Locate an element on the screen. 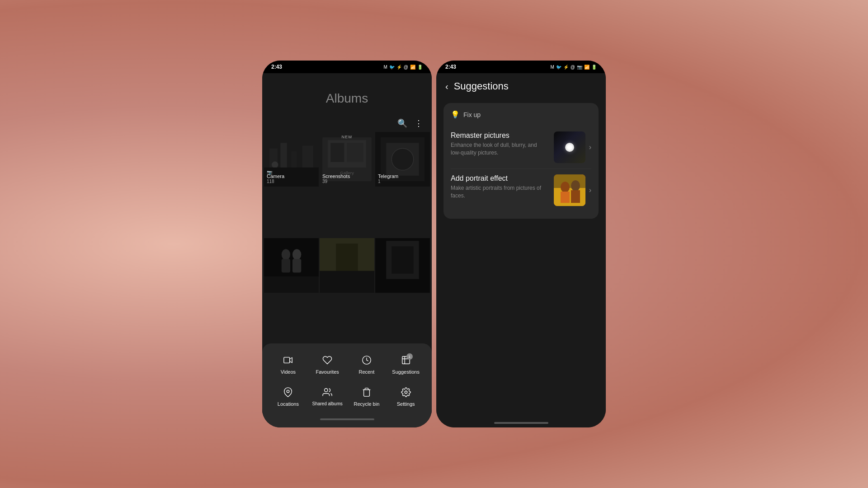 The height and width of the screenshot is (488, 868). album-grid: 📷 Camera 118 Gallery is located at coordinates (347, 238).